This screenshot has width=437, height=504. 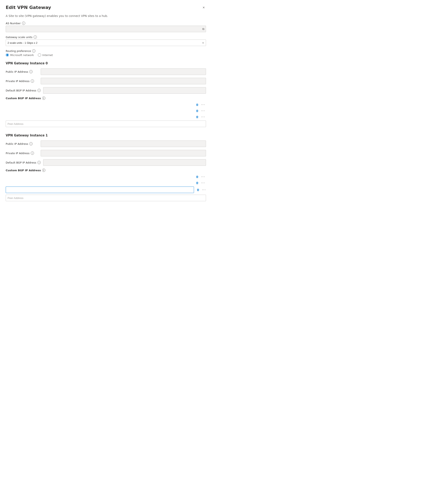 I want to click on instance1-public-ip-label: Public IP Address i, so click(x=22, y=144).